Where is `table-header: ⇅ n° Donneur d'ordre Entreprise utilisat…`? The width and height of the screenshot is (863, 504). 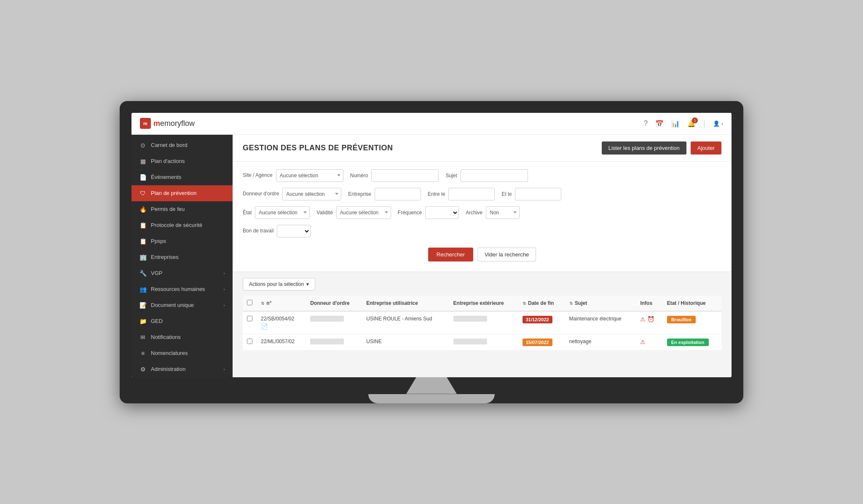 table-header: ⇅ n° Donneur d'ordre Entreprise utilisat… is located at coordinates (482, 303).